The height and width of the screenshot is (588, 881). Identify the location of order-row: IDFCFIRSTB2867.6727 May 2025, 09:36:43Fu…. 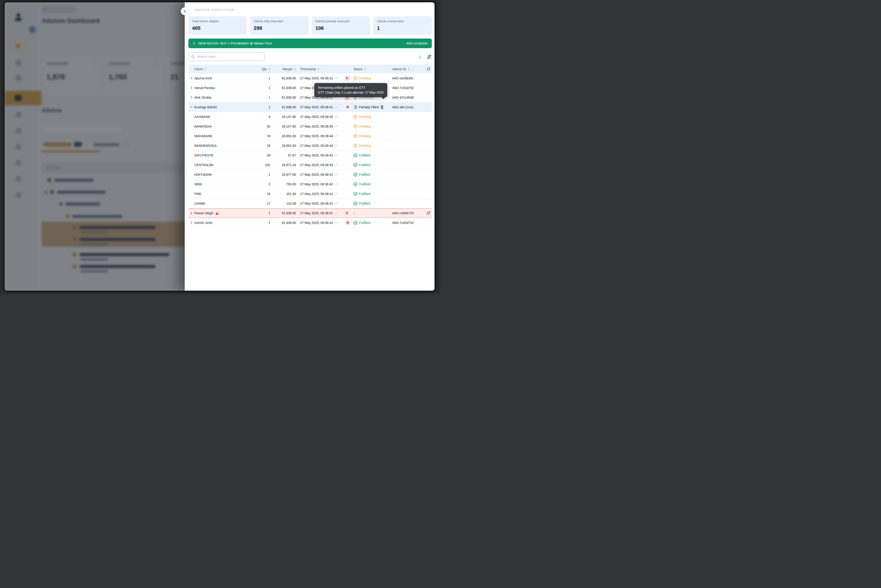
(310, 155).